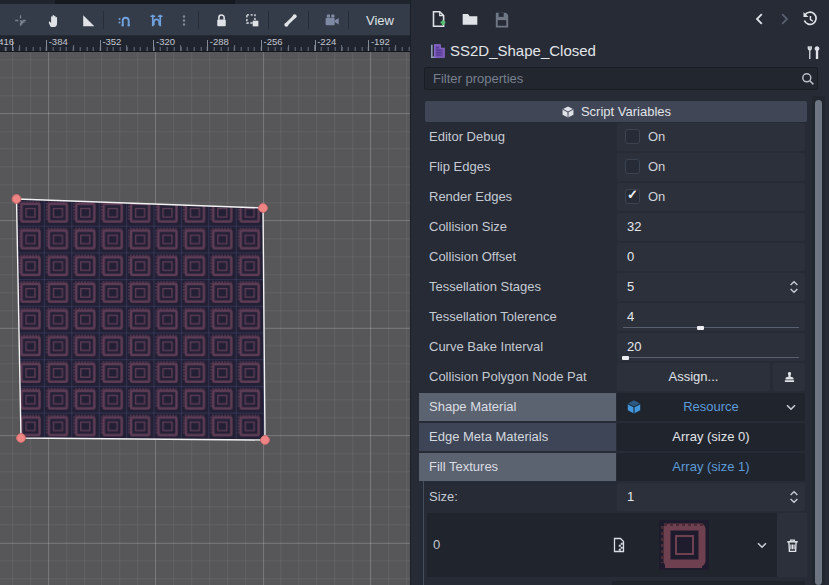 This screenshot has height=585, width=829. What do you see at coordinates (7, 42) in the screenshot?
I see `ruler-label: -416` at bounding box center [7, 42].